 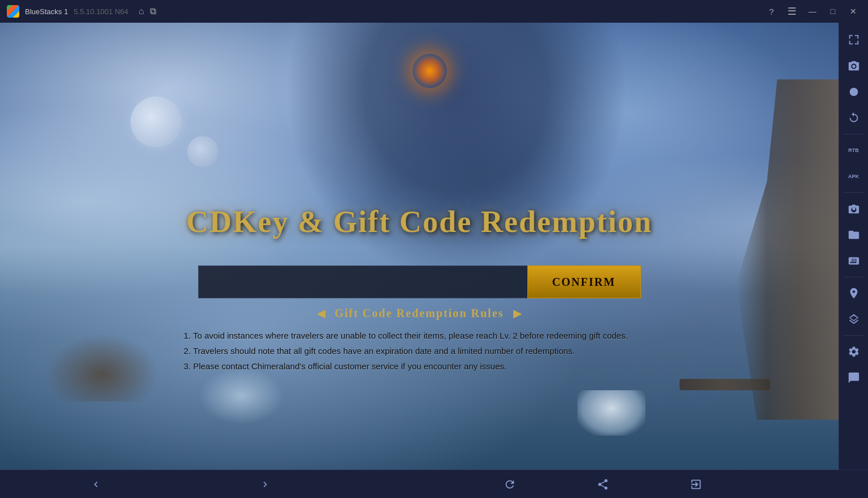 What do you see at coordinates (241, 396) in the screenshot?
I see `foreground-creature` at bounding box center [241, 396].